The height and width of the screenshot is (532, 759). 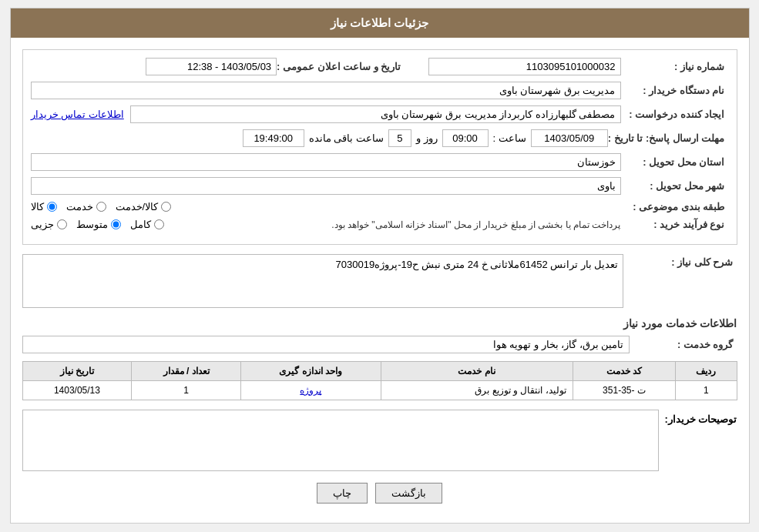 I want to click on service-group-label: گروه خدمت :, so click(x=683, y=345).